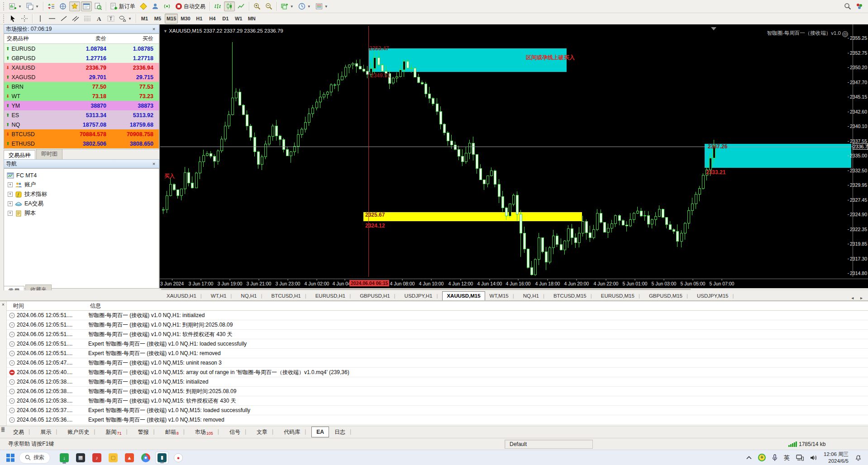 This screenshot has height=465, width=868. What do you see at coordinates (99, 19) in the screenshot?
I see `text-tool-button: A` at bounding box center [99, 19].